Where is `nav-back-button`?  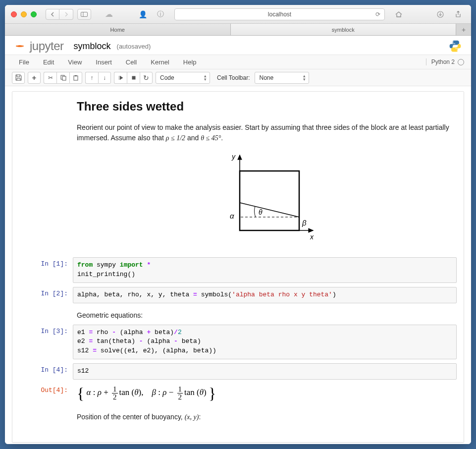 nav-back-button is located at coordinates (53, 14).